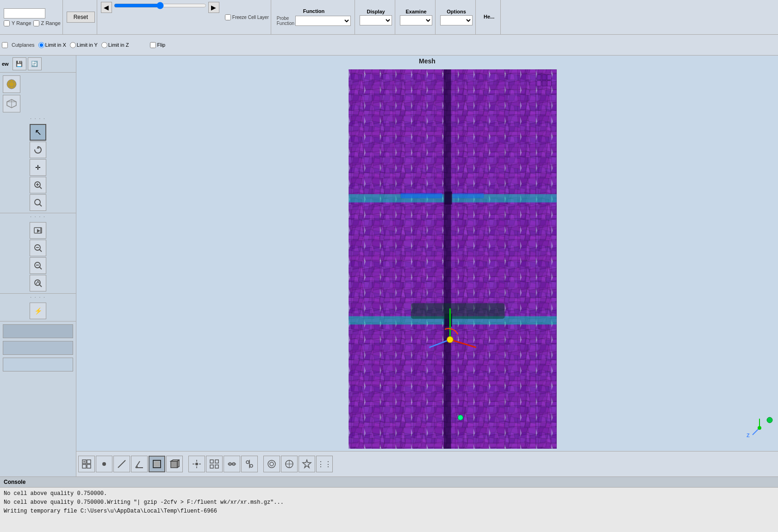 This screenshot has width=778, height=532. Describe the element at coordinates (104, 464) in the screenshot. I see `point-btn` at that location.